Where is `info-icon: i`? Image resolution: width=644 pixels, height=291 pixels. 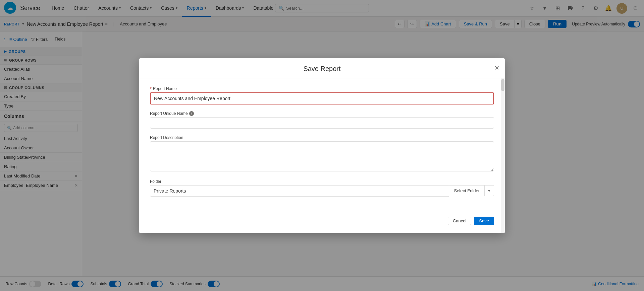 info-icon: i is located at coordinates (192, 114).